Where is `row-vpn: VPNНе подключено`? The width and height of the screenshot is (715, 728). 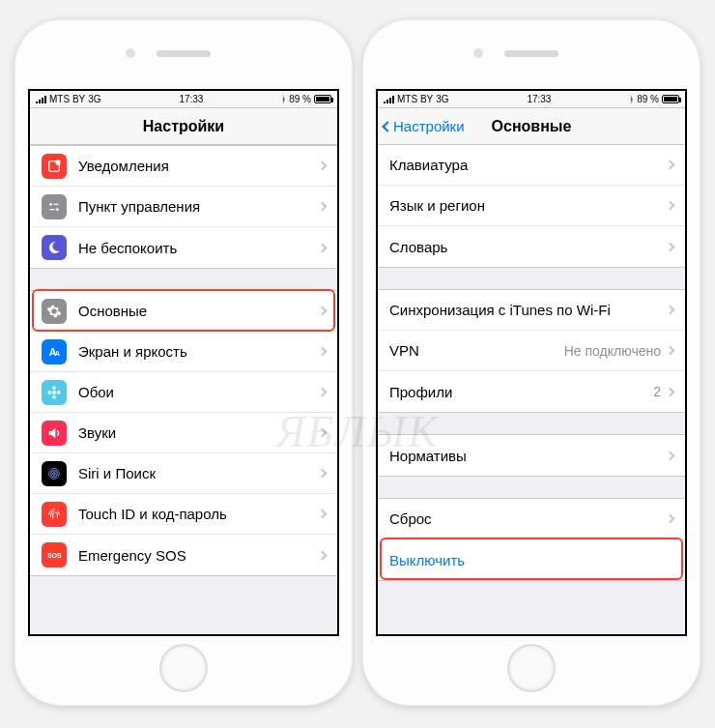 row-vpn: VPNНе подключено is located at coordinates (531, 351).